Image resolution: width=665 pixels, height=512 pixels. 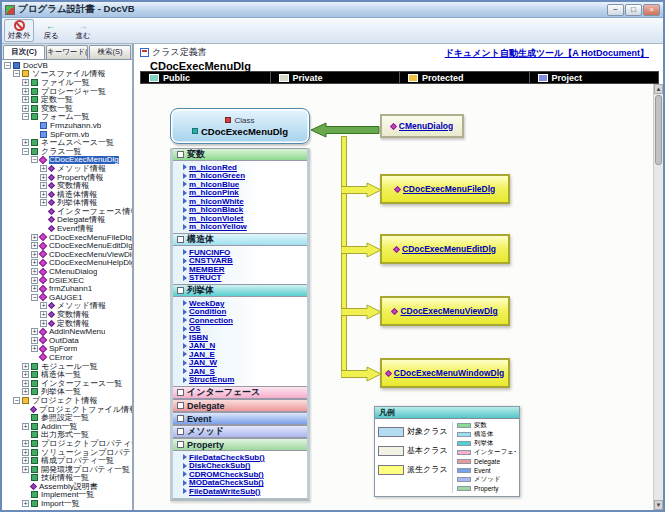 I want to click on member-link: m_hIconViolet, so click(x=216, y=218).